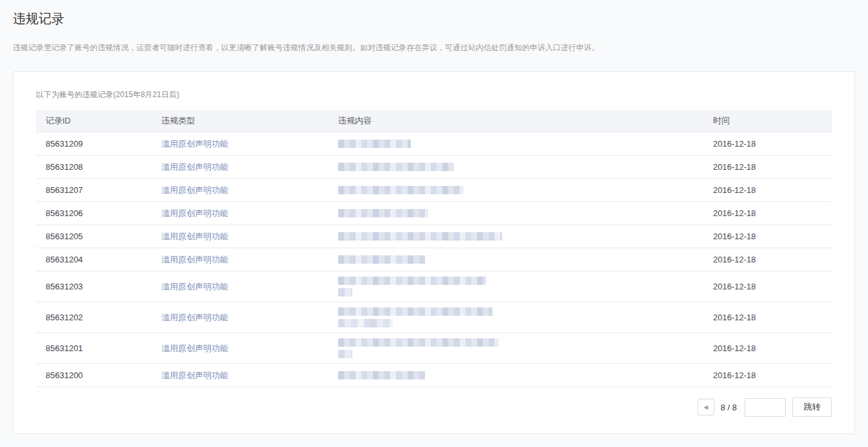  Describe the element at coordinates (94, 376) in the screenshot. I see `record-id-cell: 85631200` at that location.